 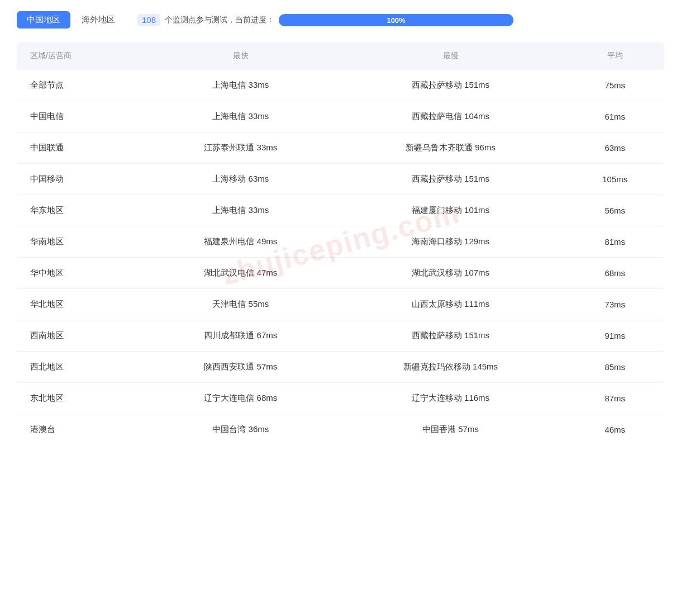 I want to click on cell-slowest: 新疆乌鲁木齐联通 96ms, so click(x=451, y=148).